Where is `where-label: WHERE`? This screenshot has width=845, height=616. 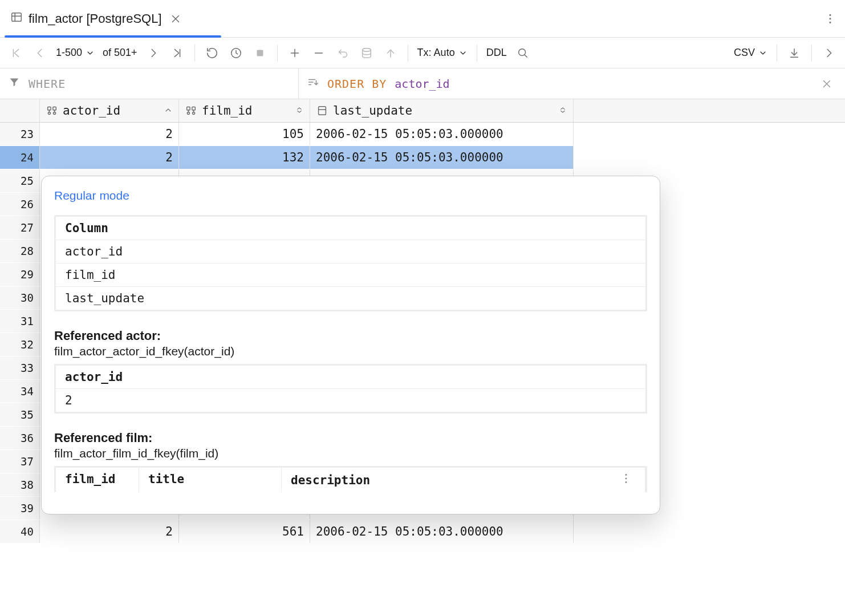 where-label: WHERE is located at coordinates (47, 84).